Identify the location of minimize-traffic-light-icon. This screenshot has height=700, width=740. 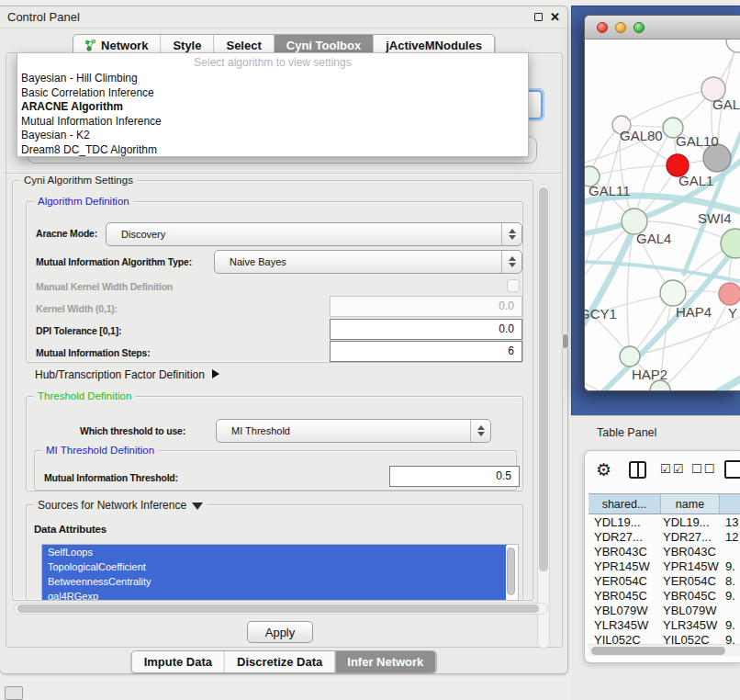
(621, 28).